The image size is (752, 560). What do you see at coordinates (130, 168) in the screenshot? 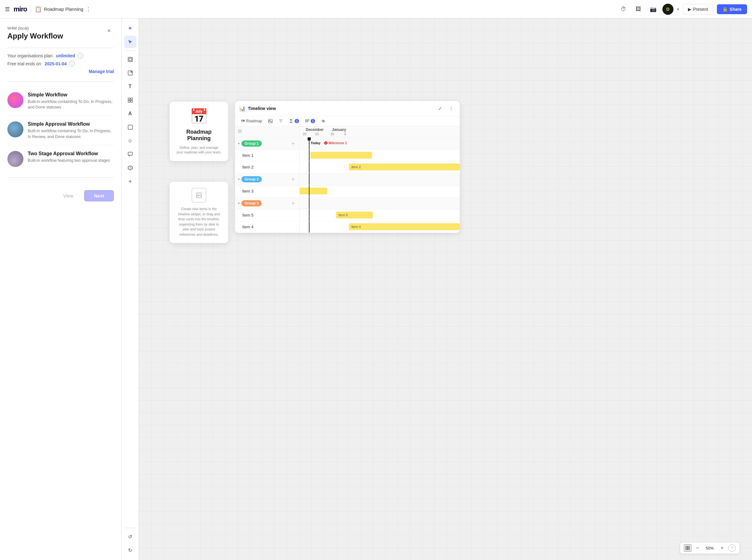
I see `3d-icon` at bounding box center [130, 168].